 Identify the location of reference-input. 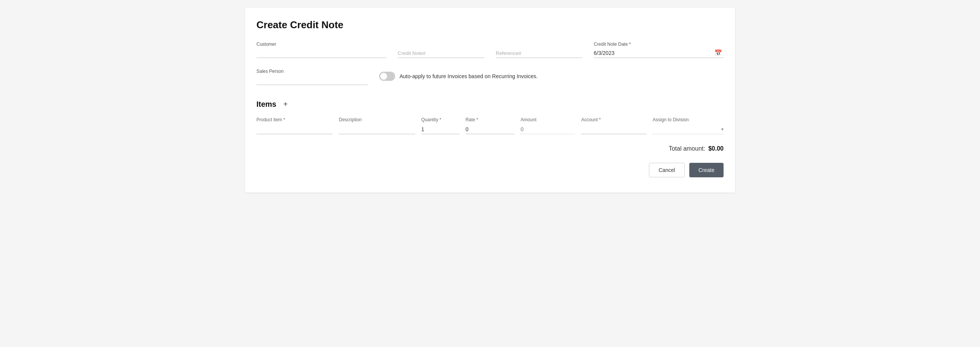
(539, 53).